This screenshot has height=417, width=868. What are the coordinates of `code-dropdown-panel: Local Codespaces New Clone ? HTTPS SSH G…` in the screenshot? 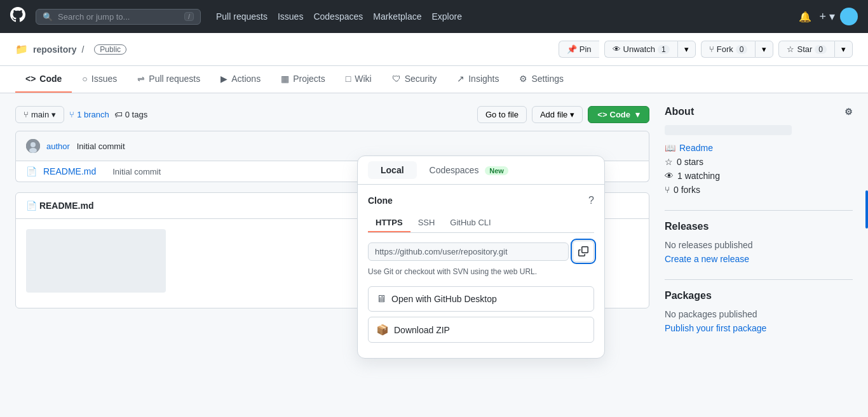 It's located at (481, 257).